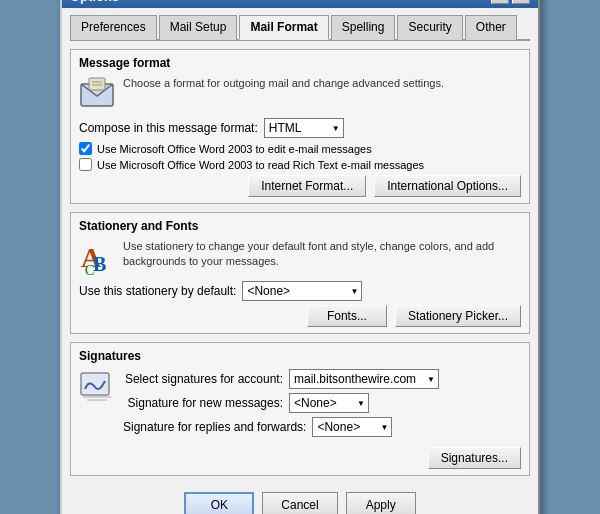 The height and width of the screenshot is (514, 600). I want to click on stationery-default-label: Use this stationery by default:, so click(158, 291).